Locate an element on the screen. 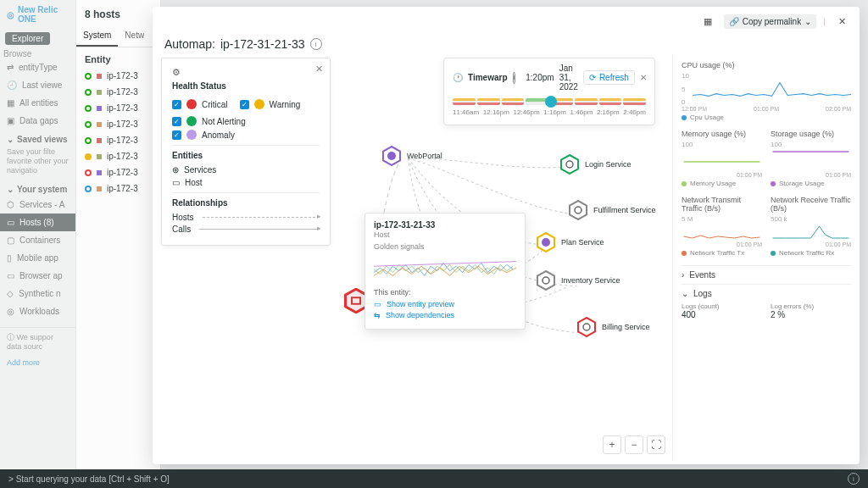  info-icon: i is located at coordinates (316, 44).